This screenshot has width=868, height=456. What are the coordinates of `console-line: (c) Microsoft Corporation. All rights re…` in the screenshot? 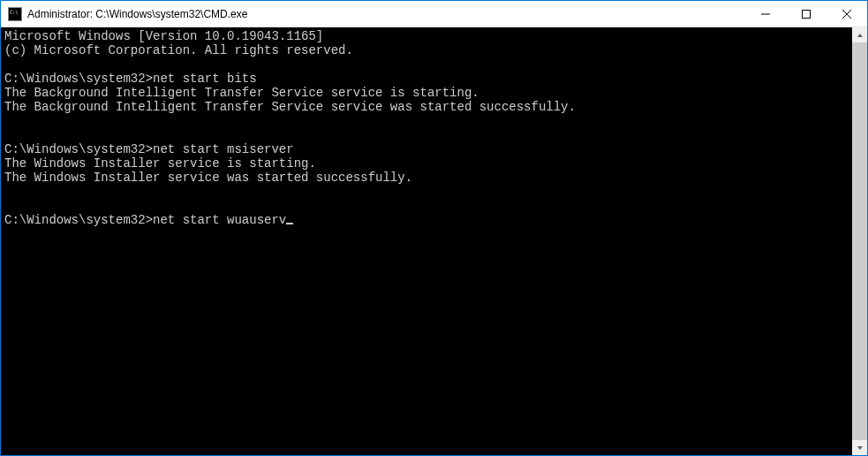 It's located at (428, 50).